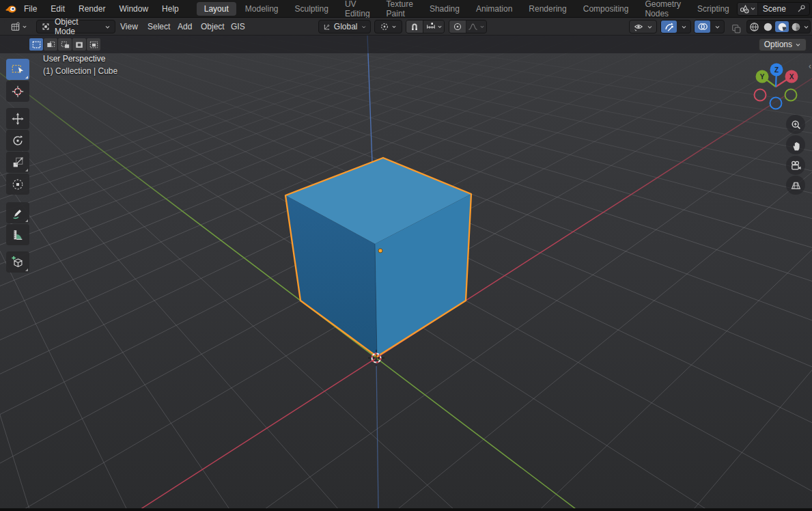 This screenshot has width=812, height=511. What do you see at coordinates (669, 27) in the screenshot?
I see `gizmo-icon` at bounding box center [669, 27].